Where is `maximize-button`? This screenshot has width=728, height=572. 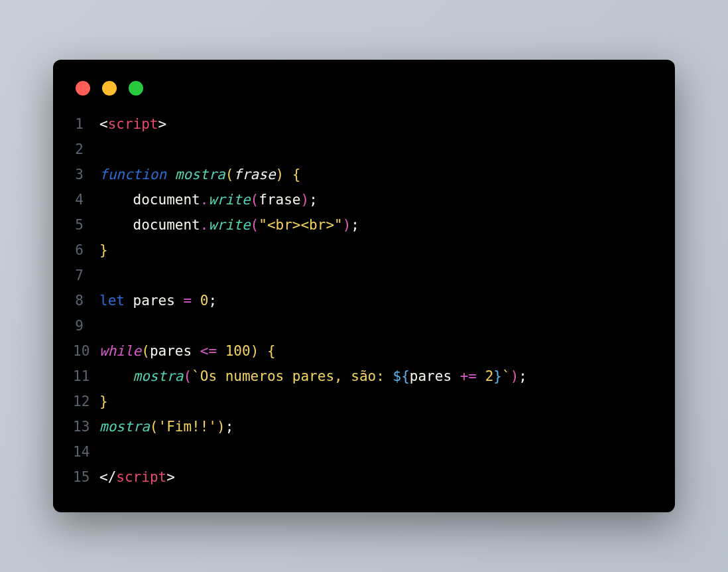 maximize-button is located at coordinates (136, 88).